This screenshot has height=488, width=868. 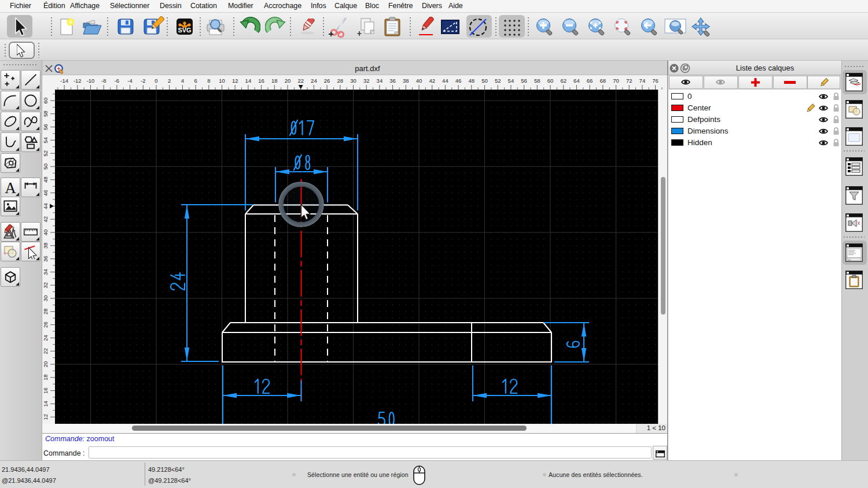 I want to click on svg-text: 68, so click(x=603, y=81).